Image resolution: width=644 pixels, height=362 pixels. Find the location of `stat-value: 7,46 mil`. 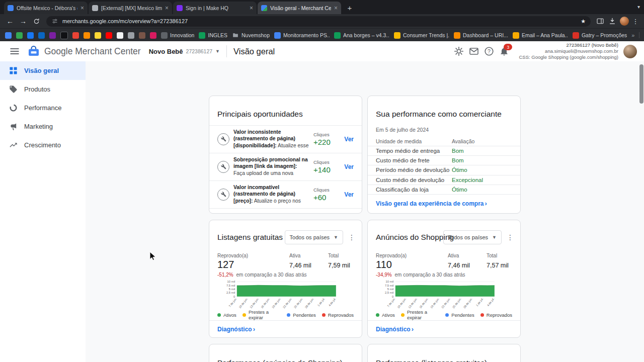

stat-value: 7,46 mil is located at coordinates (309, 265).